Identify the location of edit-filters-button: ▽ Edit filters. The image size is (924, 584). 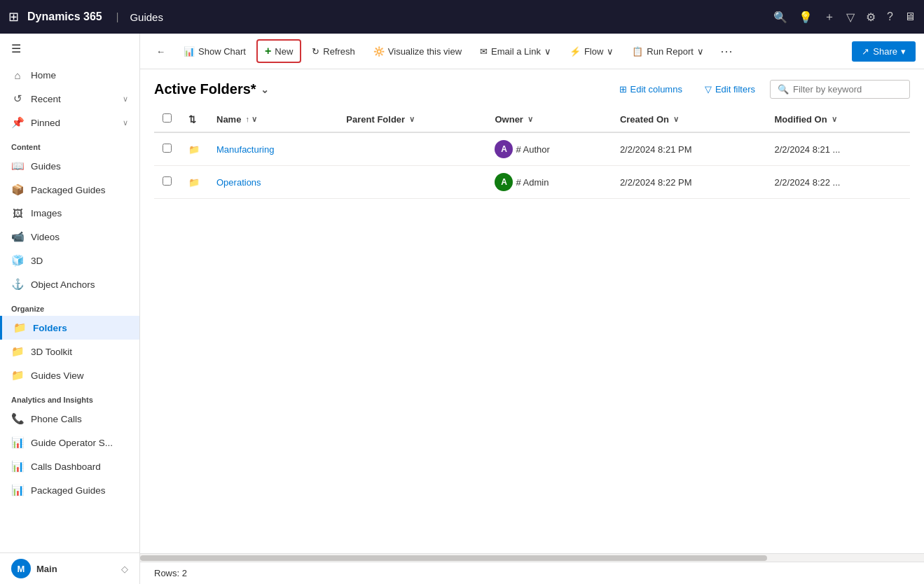
(730, 90).